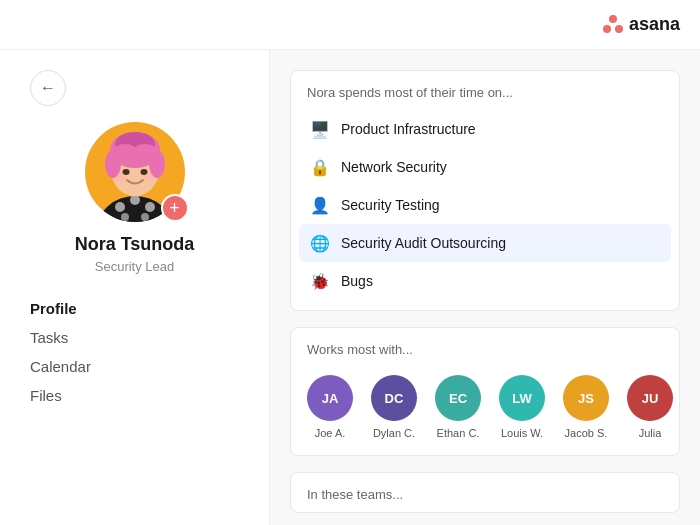 The height and width of the screenshot is (525, 700). Describe the element at coordinates (135, 244) in the screenshot. I see `user-name: Nora Tsunoda` at that location.